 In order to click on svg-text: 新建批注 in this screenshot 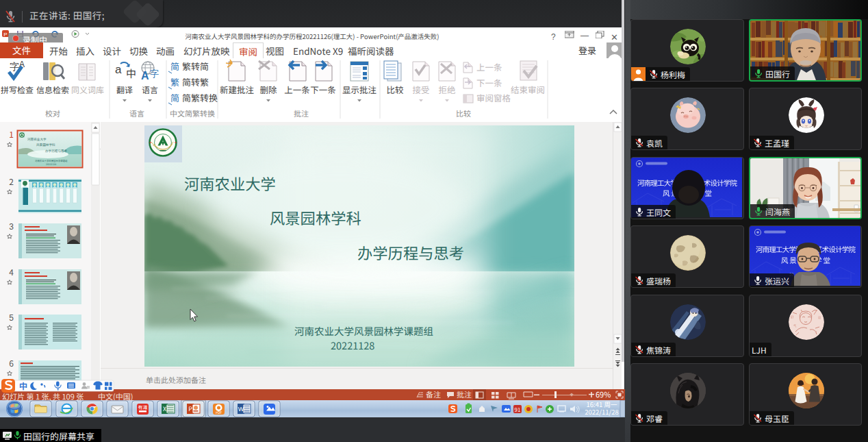, I will do `click(237, 89)`.